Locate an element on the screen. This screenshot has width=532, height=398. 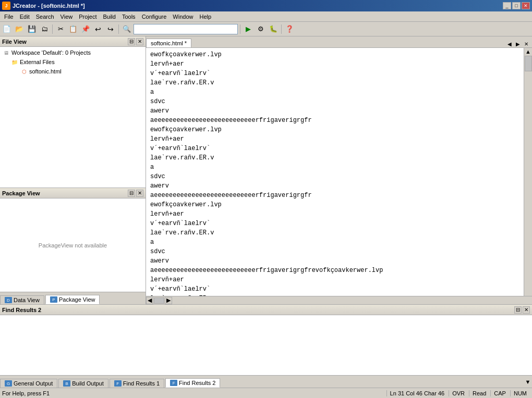
redo-button: ↪ is located at coordinates (111, 29).